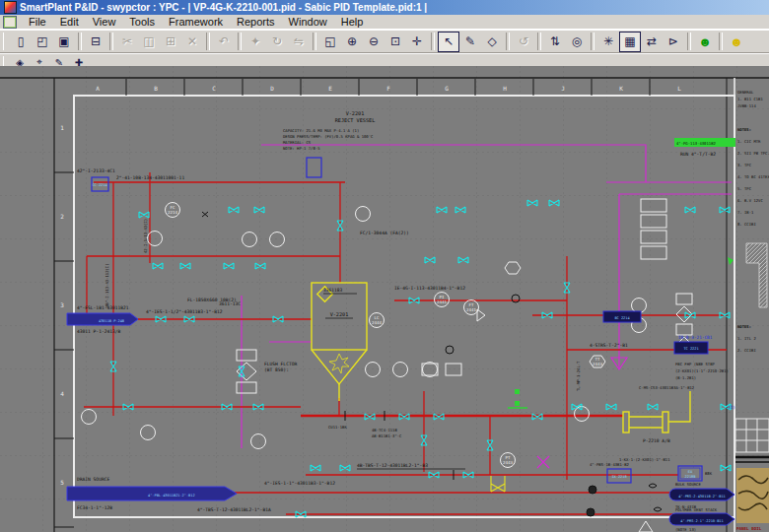 This screenshot has height=532, width=769. What do you see at coordinates (111, 321) in the screenshot?
I see `svg-text: 43011B-P-24B` at bounding box center [111, 321].